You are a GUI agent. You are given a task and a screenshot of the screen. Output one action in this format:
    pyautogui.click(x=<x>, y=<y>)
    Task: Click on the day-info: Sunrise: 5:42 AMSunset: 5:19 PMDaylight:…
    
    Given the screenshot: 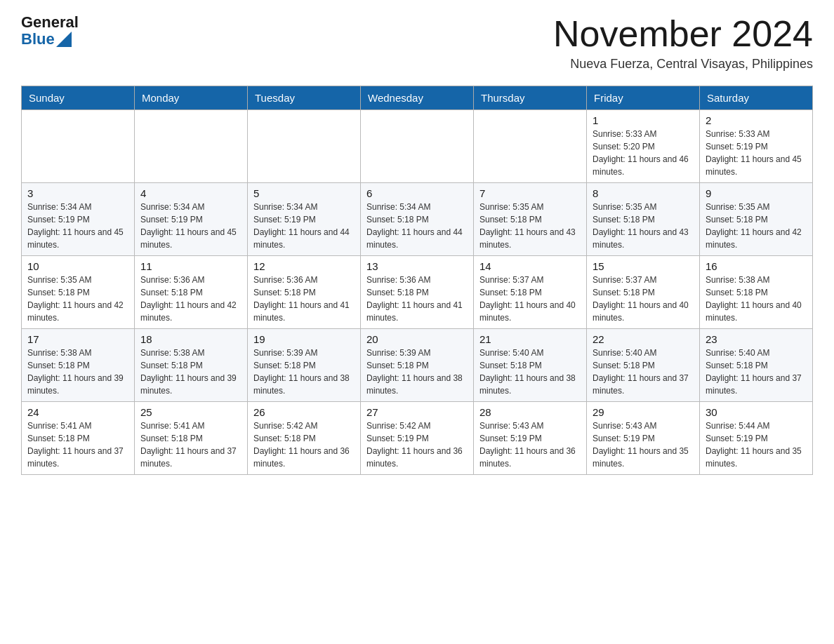 What is the action you would take?
    pyautogui.click(x=417, y=445)
    